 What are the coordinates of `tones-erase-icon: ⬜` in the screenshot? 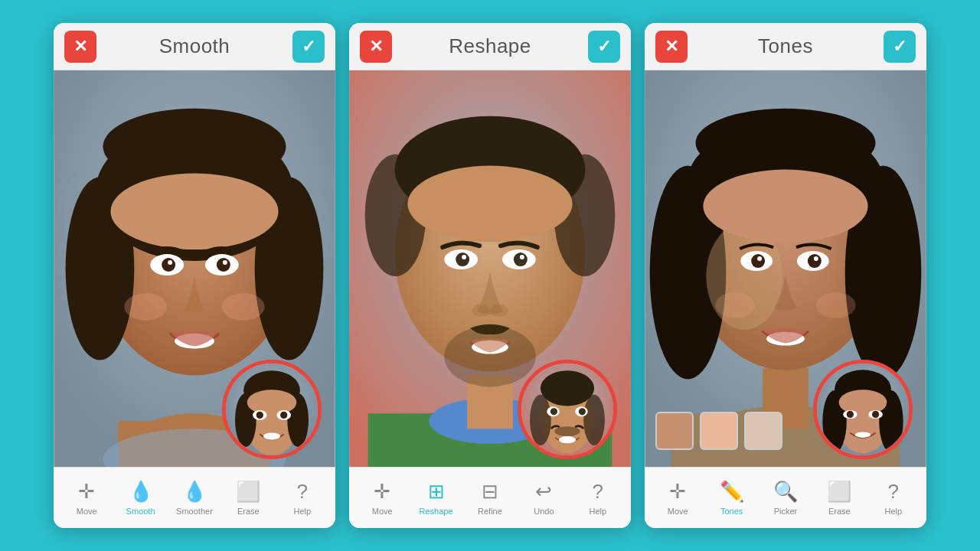 It's located at (839, 491).